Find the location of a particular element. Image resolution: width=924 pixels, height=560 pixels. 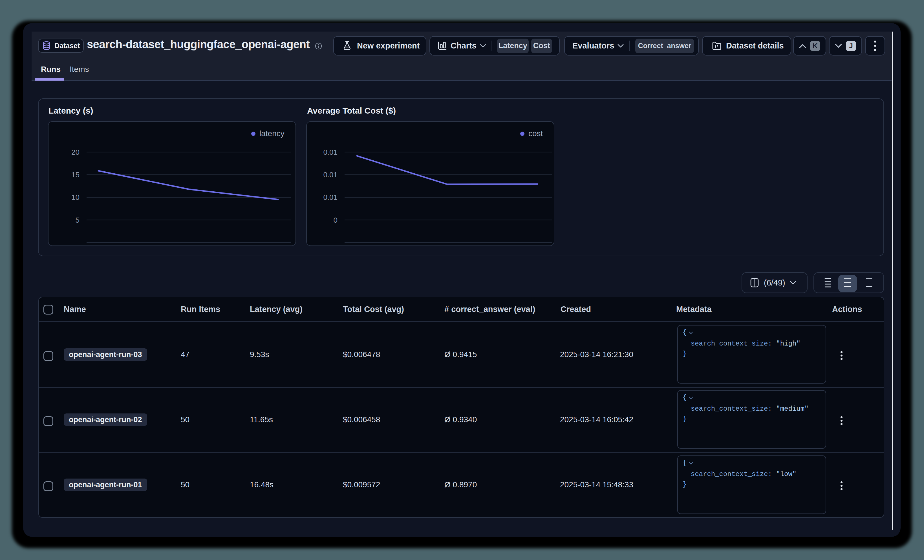

svg-text: 10 is located at coordinates (75, 197).